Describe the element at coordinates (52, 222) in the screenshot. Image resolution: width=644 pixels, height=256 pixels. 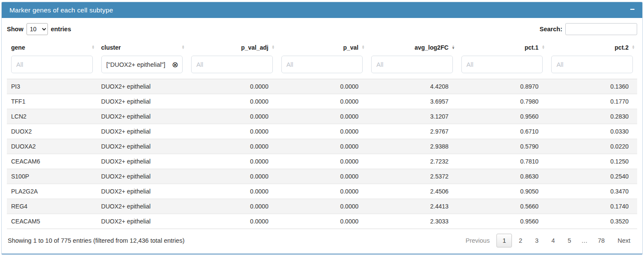
I see `cell-gene: CEACAM5` at that location.